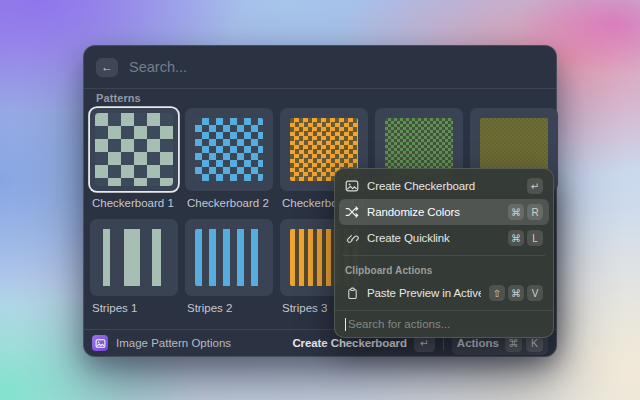 The image size is (640, 400). Describe the element at coordinates (229, 266) in the screenshot. I see `grid-item-stripes-2: Stripes 2` at that location.